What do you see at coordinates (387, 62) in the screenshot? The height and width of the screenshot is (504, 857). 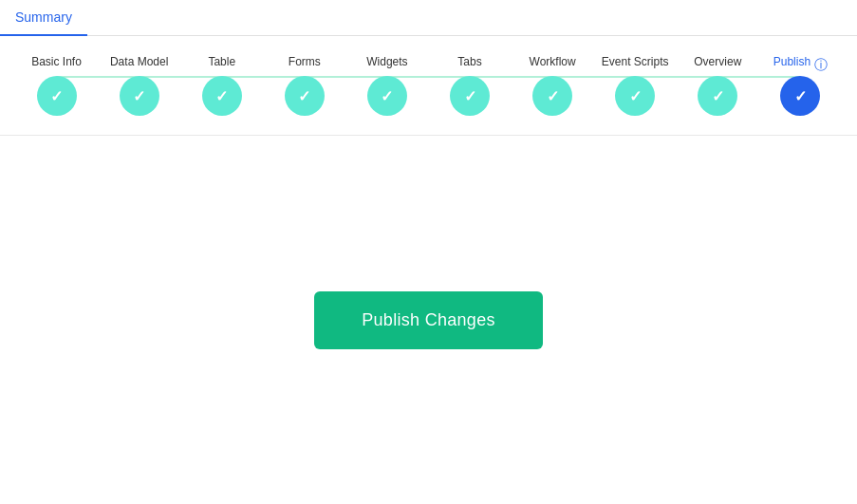 I see `step-label-widgets: Widgets` at bounding box center [387, 62].